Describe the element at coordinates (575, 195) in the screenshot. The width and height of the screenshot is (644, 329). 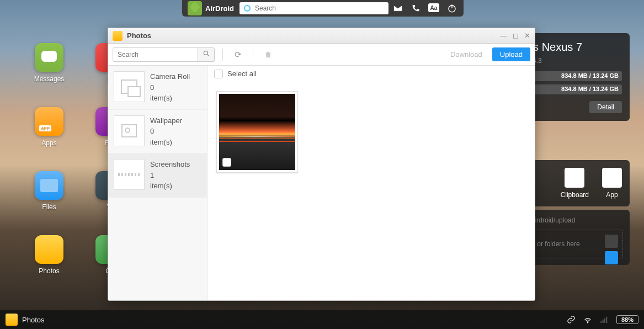
I see `tool-label: Clipboard` at that location.